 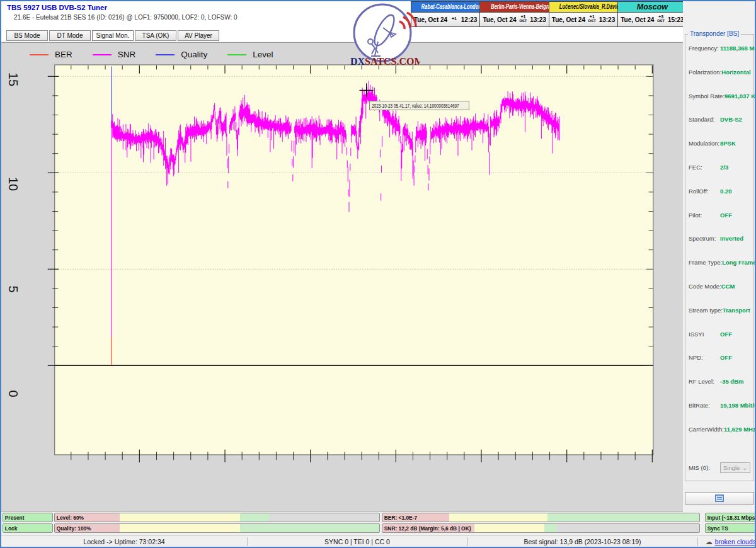 What do you see at coordinates (719, 275) in the screenshot?
I see `transponder-panel: Transponder [BS] Frequency:11188,368 MHz…` at bounding box center [719, 275].